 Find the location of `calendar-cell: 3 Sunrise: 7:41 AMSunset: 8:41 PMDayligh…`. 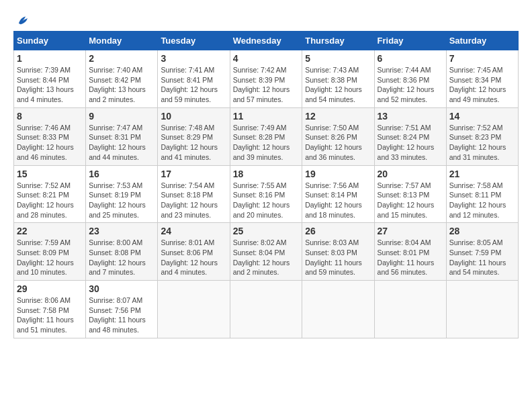

calendar-cell: 3 Sunrise: 7:41 AMSunset: 8:41 PMDayligh… is located at coordinates (193, 79).